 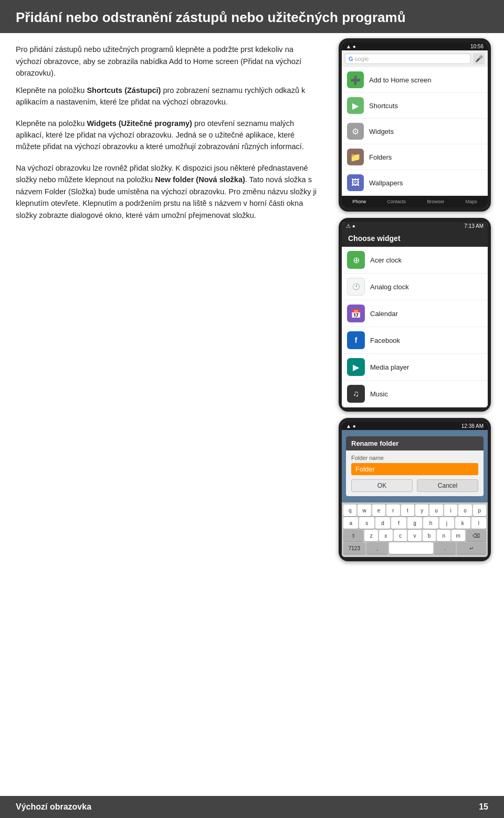 I want to click on key-v: v, so click(x=415, y=536).